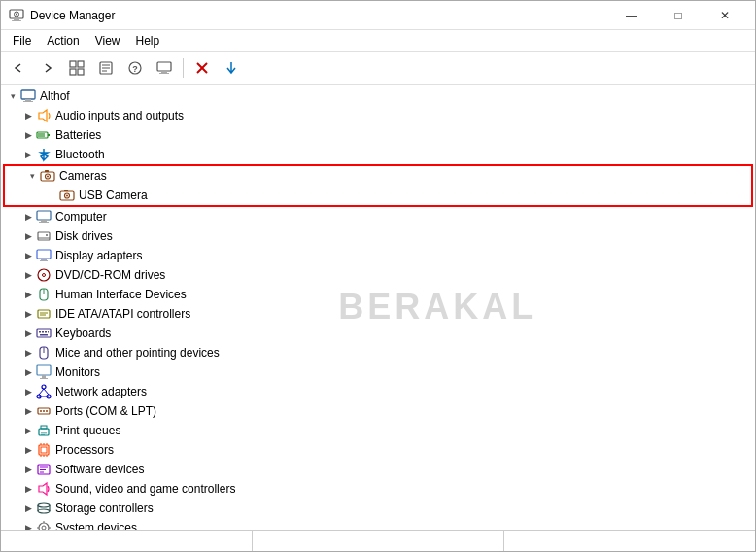 The height and width of the screenshot is (552, 756). Describe the element at coordinates (13, 96) in the screenshot. I see `expand-althof: ▾` at that location.